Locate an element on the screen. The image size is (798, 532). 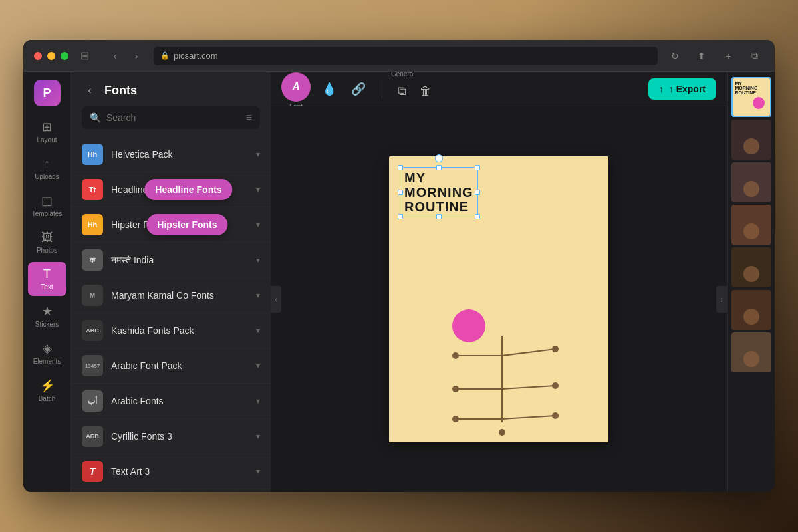
forward-nav-button: › is located at coordinates (136, 56).